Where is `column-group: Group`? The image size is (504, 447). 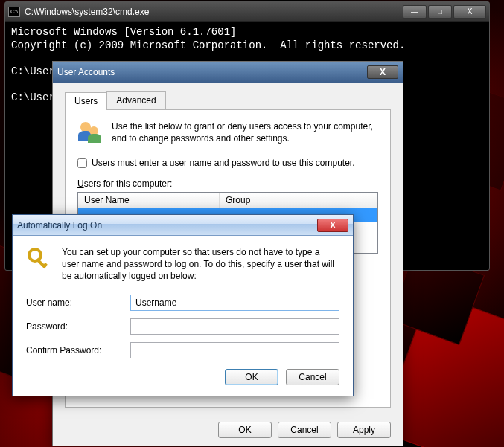 column-group: Group is located at coordinates (299, 200).